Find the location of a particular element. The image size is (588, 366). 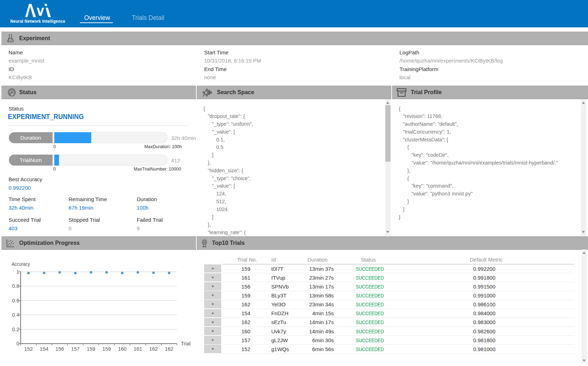

svg-text: 0.2 is located at coordinates (16, 329).